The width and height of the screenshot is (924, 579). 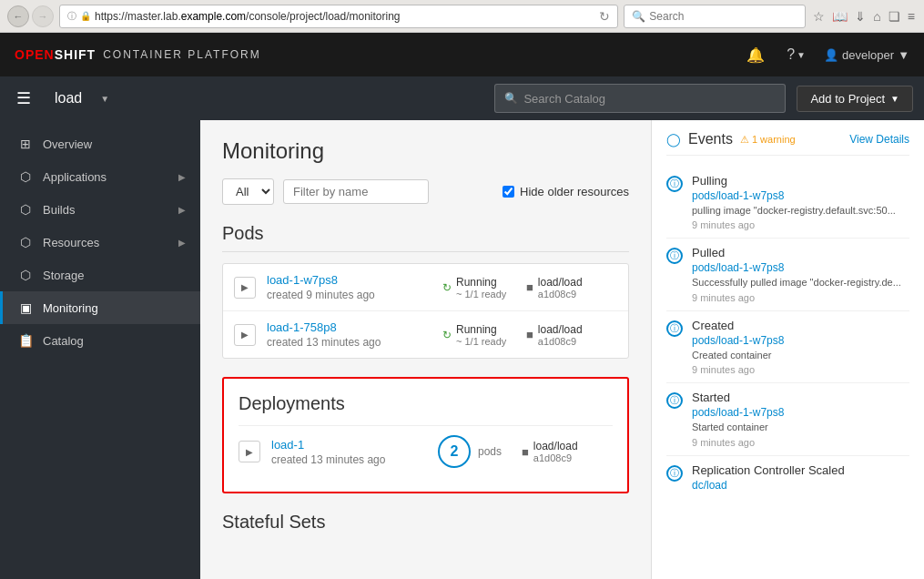 What do you see at coordinates (860, 16) in the screenshot?
I see `download-icon: ⇓` at bounding box center [860, 16].